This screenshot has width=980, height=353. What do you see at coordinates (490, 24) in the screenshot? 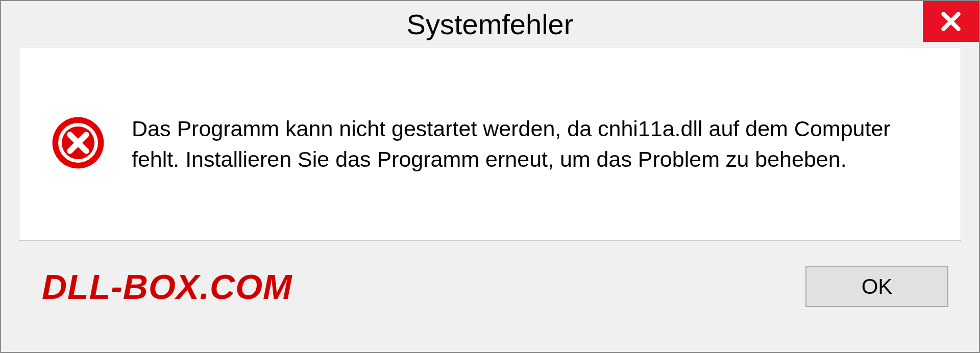
I see `title-bar: Systemfehler` at bounding box center [490, 24].